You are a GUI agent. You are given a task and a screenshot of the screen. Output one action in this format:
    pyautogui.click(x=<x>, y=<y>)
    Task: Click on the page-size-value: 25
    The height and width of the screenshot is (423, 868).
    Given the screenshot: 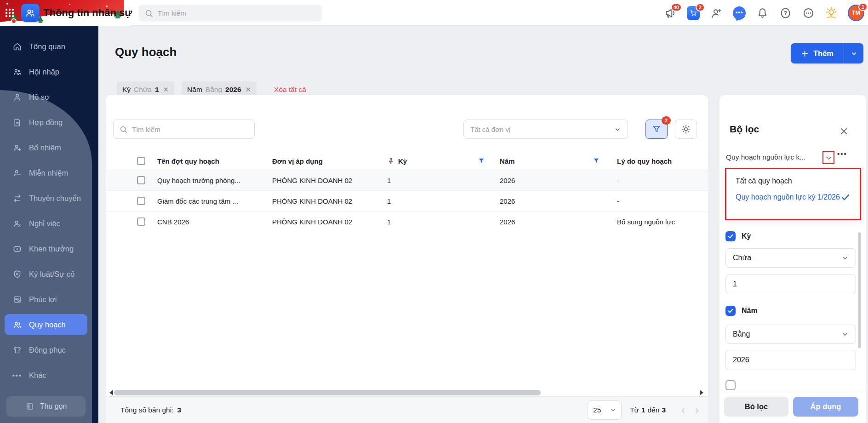 What is the action you would take?
    pyautogui.click(x=597, y=410)
    